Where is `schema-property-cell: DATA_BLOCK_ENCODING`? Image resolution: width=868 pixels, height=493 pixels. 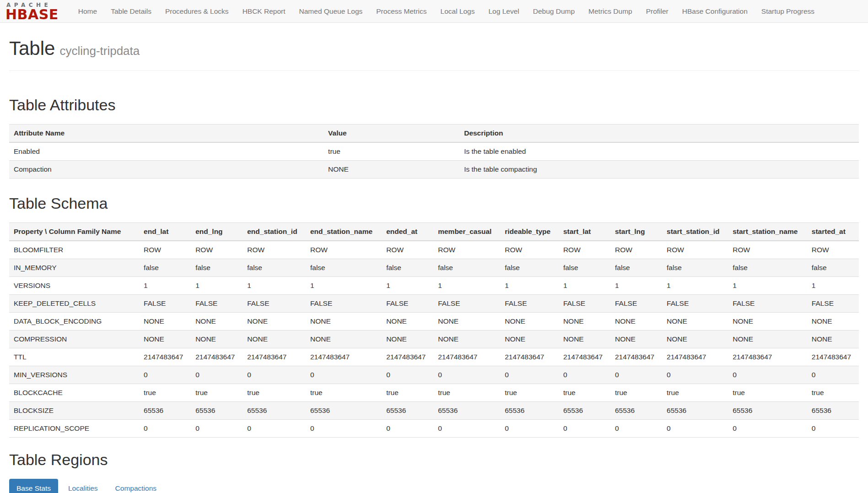
schema-property-cell: DATA_BLOCK_ENCODING is located at coordinates (74, 321).